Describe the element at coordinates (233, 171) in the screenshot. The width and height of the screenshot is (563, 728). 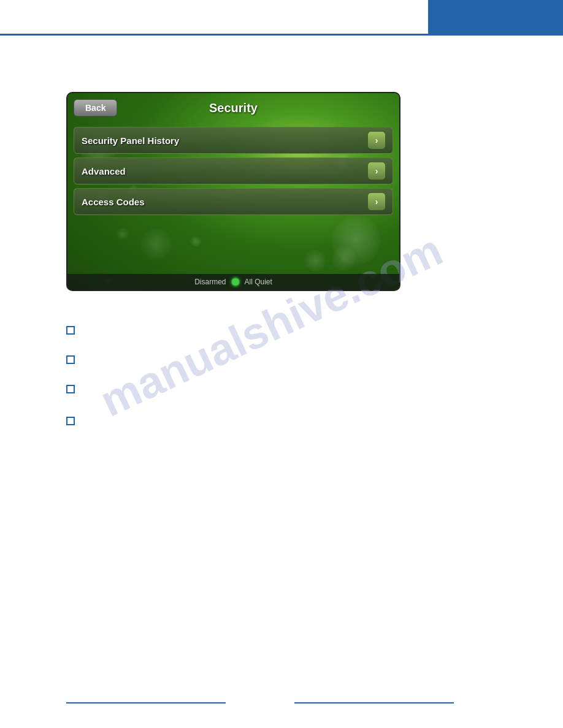
I see `menu-list: Security Panel History › Advanced › Acce…` at that location.